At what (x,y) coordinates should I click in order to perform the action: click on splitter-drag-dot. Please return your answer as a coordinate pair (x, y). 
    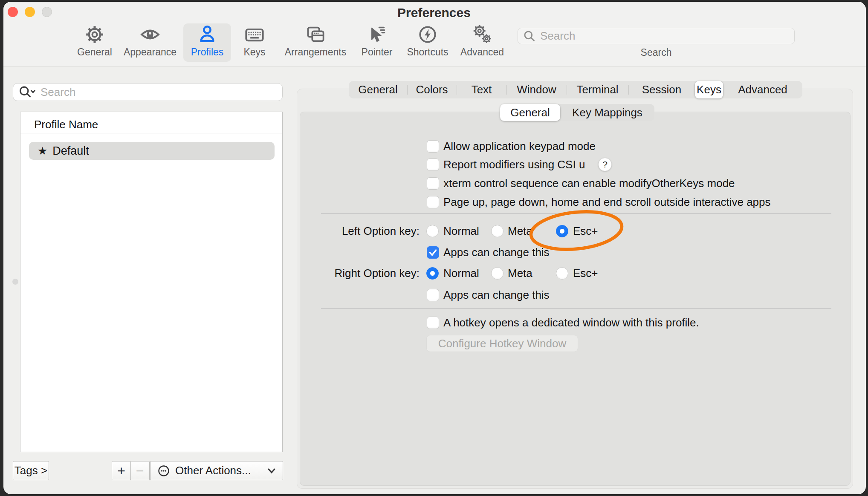
    Looking at the image, I should click on (15, 282).